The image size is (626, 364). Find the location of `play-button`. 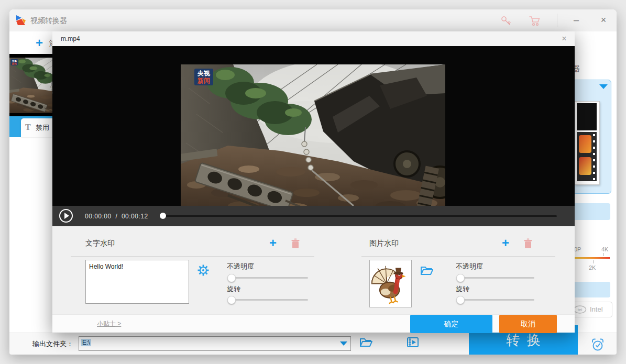

play-button is located at coordinates (66, 216).